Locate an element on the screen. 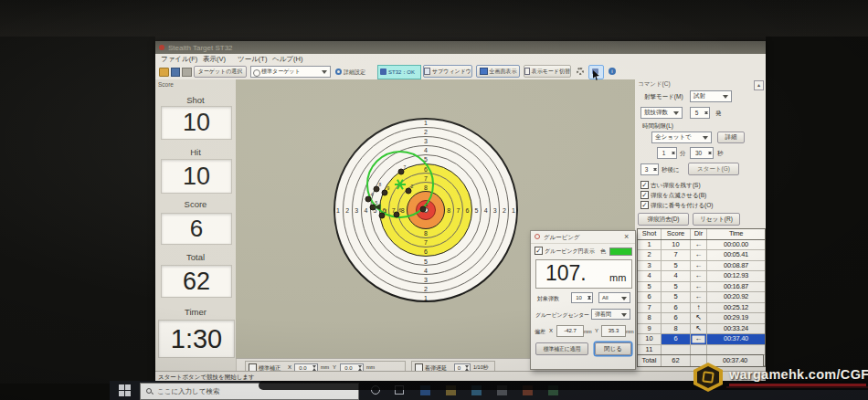  watermark-logo-icon is located at coordinates (708, 377).